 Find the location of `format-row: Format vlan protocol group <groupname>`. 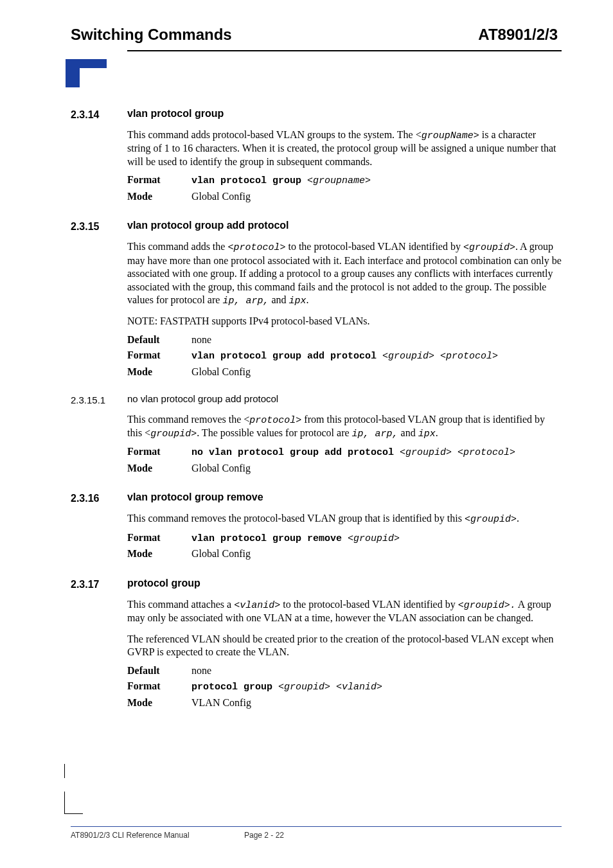

format-row: Format vlan protocol group <groupname> is located at coordinates (344, 181).